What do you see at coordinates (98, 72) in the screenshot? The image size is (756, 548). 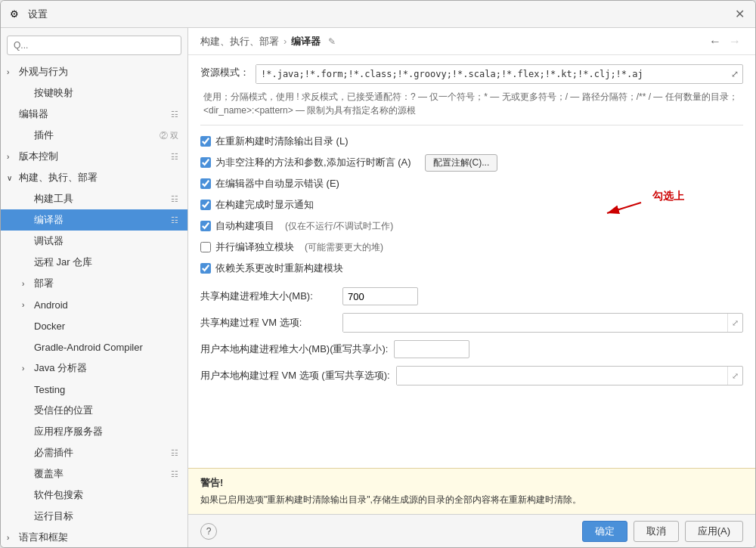 I see `sidebar-item-label: 外观与行为` at bounding box center [98, 72].